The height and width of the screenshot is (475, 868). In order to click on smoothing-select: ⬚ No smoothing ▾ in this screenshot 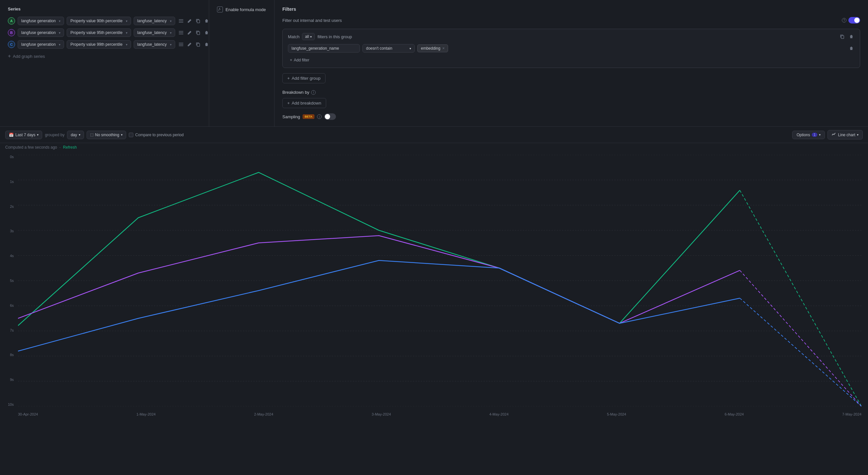, I will do `click(106, 135)`.